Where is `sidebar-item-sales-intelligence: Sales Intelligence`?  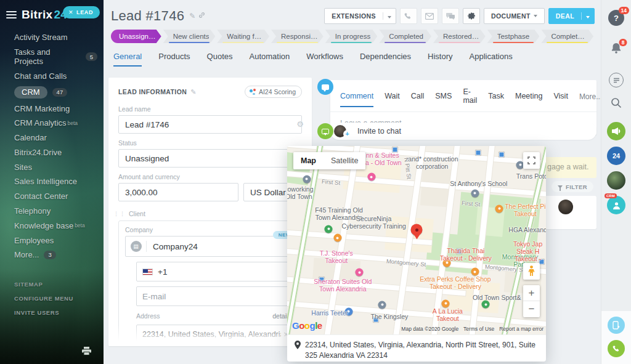
sidebar-item-sales-intelligence: Sales Intelligence is located at coordinates (52, 182).